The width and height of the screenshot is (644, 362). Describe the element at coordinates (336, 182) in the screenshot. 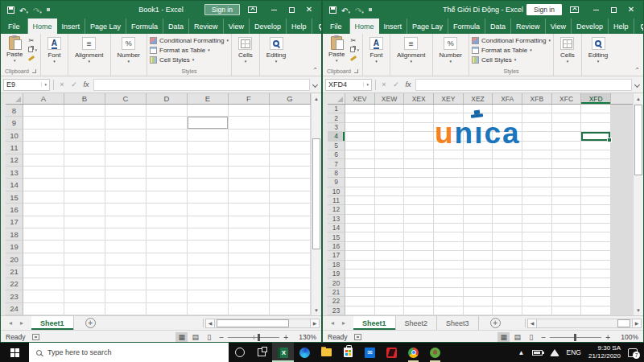

I see `row-header-9: 9` at that location.